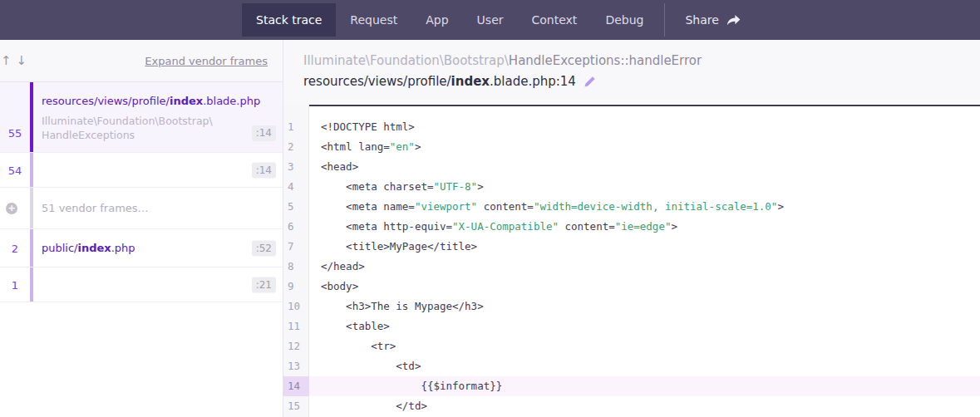  I want to click on frame-file-path: resources/views/profile/index.blade.php:…, so click(440, 81).